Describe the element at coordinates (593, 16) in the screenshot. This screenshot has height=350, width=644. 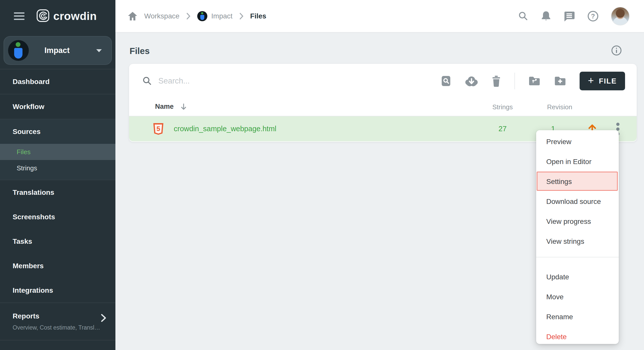
I see `help-icon: ?` at that location.